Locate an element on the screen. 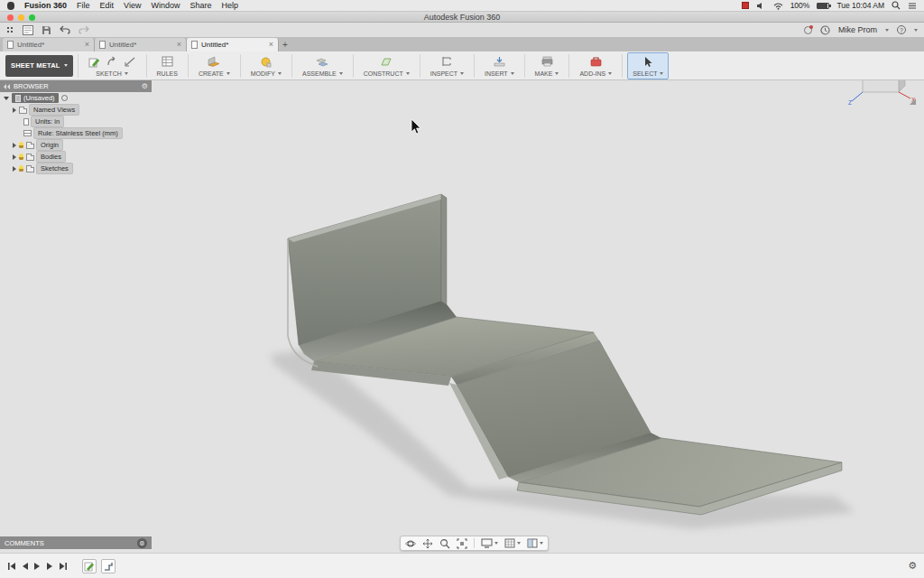 The height and width of the screenshot is (578, 924). tree-item-label: Rule: Stainless Steel (mm) is located at coordinates (78, 134).